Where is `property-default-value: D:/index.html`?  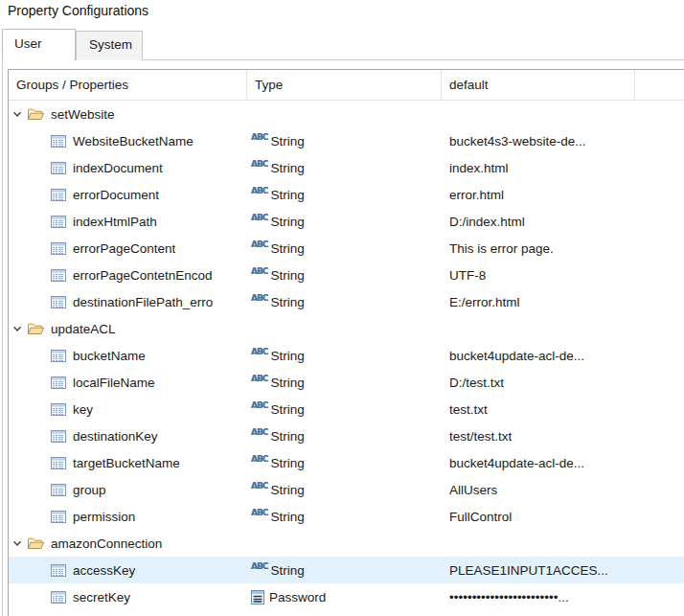
property-default-value: D:/index.html is located at coordinates (487, 222).